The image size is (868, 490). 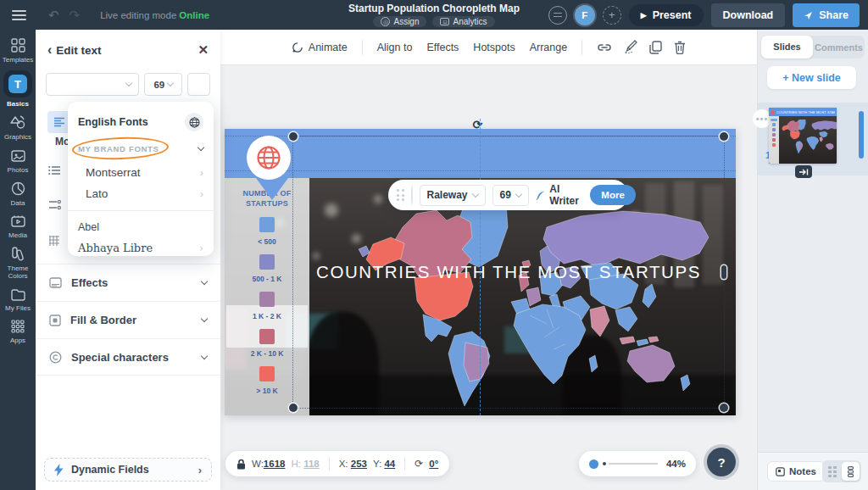 What do you see at coordinates (510, 195) in the screenshot?
I see `font-size-dropdown: 69` at bounding box center [510, 195].